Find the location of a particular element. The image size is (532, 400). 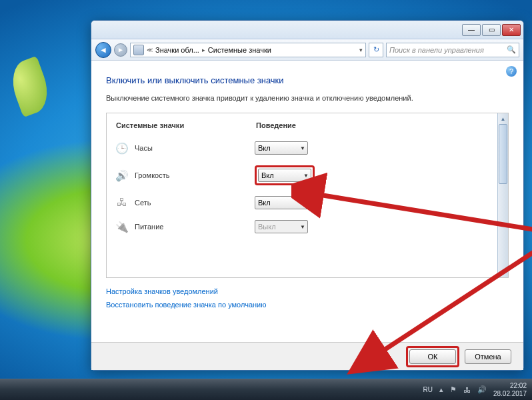

label-power: Питание is located at coordinates (195, 227).